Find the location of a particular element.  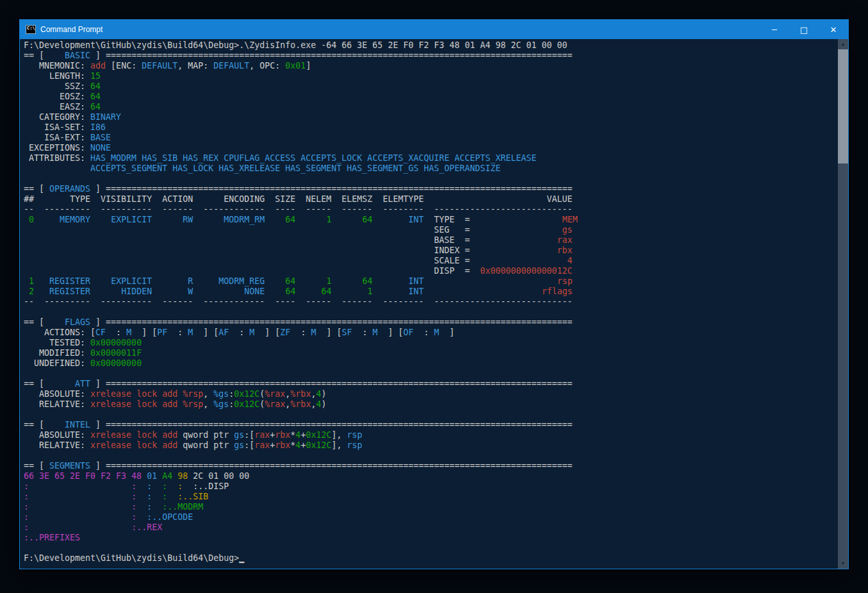

terminal-line: EASZ: 64 is located at coordinates (430, 107).